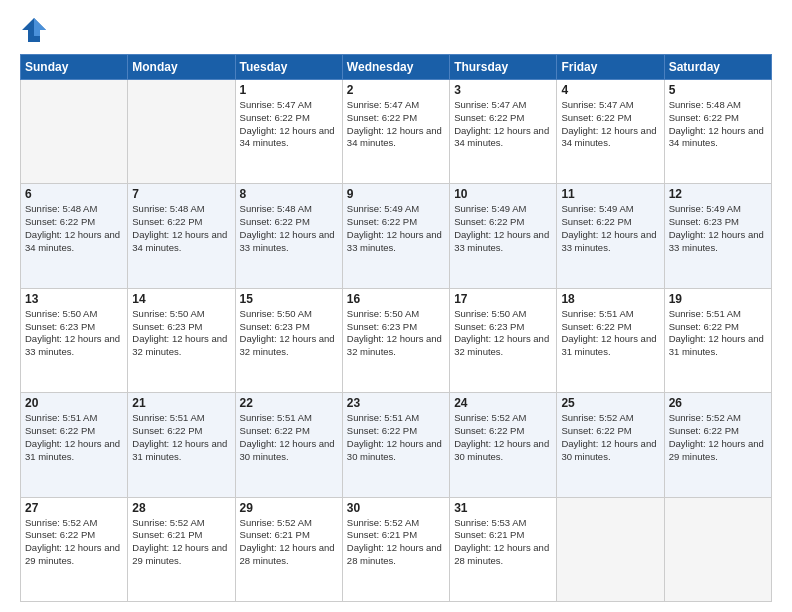  What do you see at coordinates (610, 90) in the screenshot?
I see `day-number: 4` at bounding box center [610, 90].